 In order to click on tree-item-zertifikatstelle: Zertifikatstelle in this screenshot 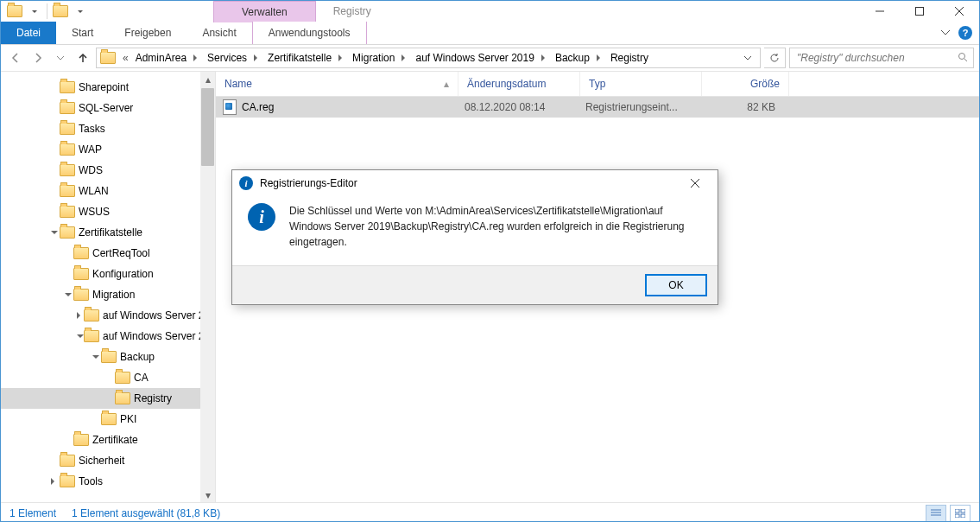, I will do `click(100, 232)`.